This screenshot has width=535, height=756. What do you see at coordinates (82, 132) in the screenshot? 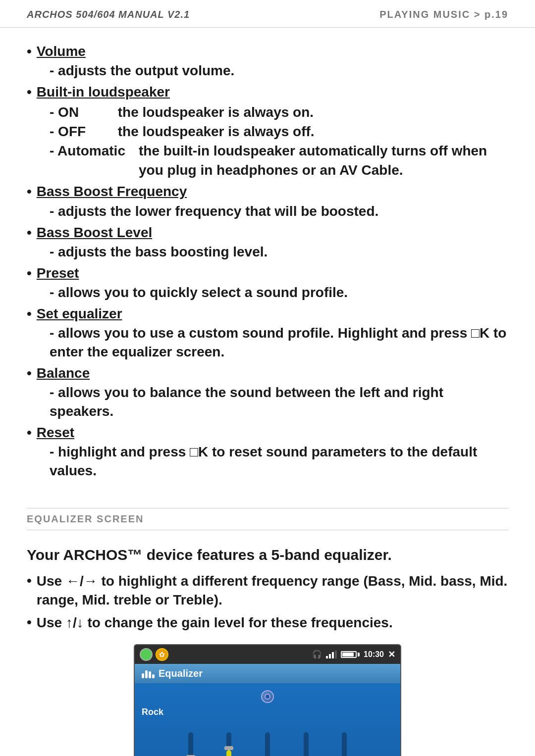
I see `sub-label-off: - OFF` at bounding box center [82, 132].